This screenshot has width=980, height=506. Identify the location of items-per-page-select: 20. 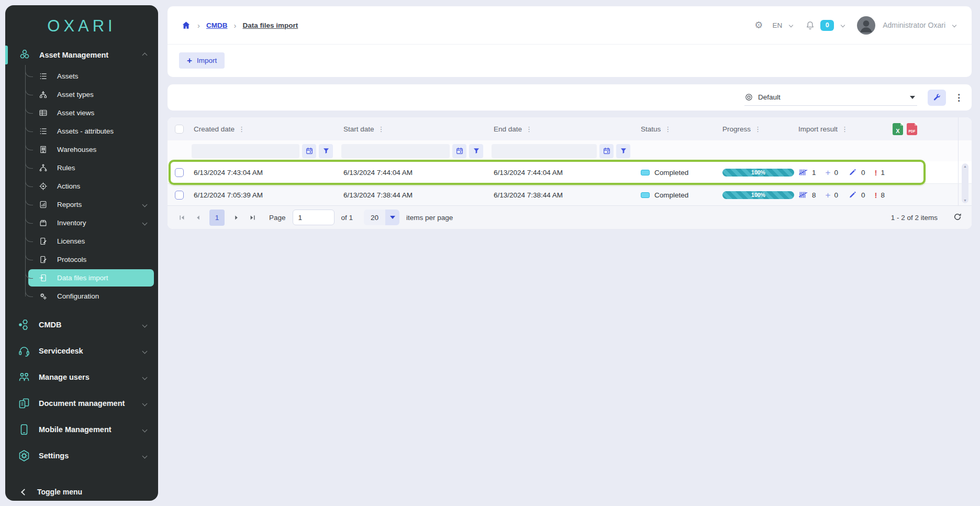
(382, 217).